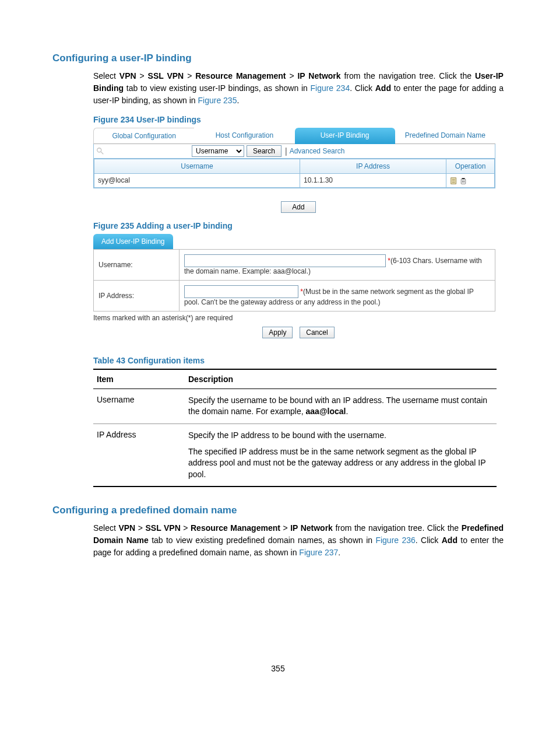  I want to click on tab-host-config: Host Configuration, so click(244, 136).